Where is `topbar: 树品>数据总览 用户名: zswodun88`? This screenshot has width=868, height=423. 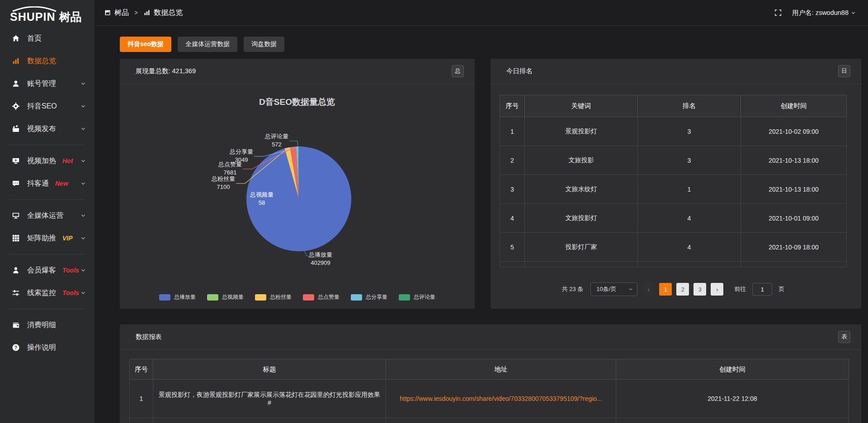 topbar: 树品>数据总览 用户名: zswodun88 is located at coordinates (481, 13).